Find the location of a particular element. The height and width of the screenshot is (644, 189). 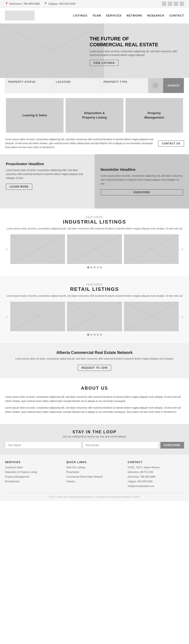

service-card-property-mgmt: PropertyManagement is located at coordinates (154, 115).